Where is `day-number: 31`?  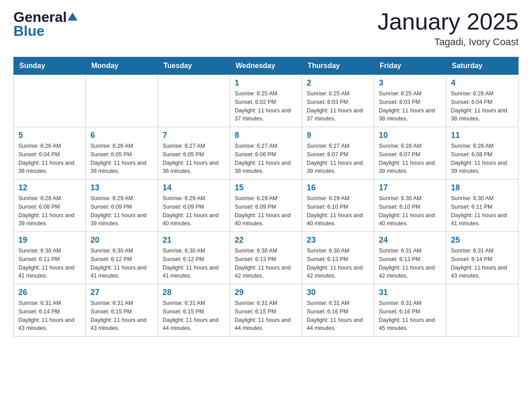 day-number: 31 is located at coordinates (410, 293).